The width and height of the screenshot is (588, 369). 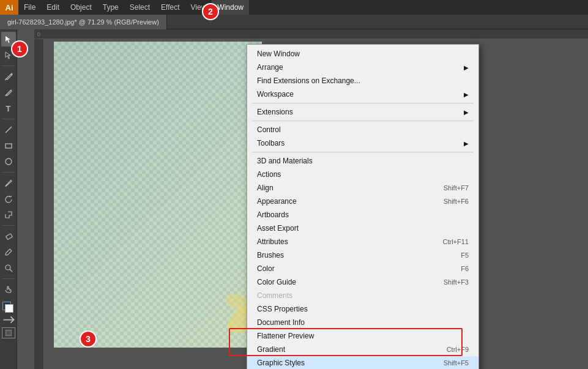 I want to click on menu-item-label: Brushes, so click(x=346, y=255).